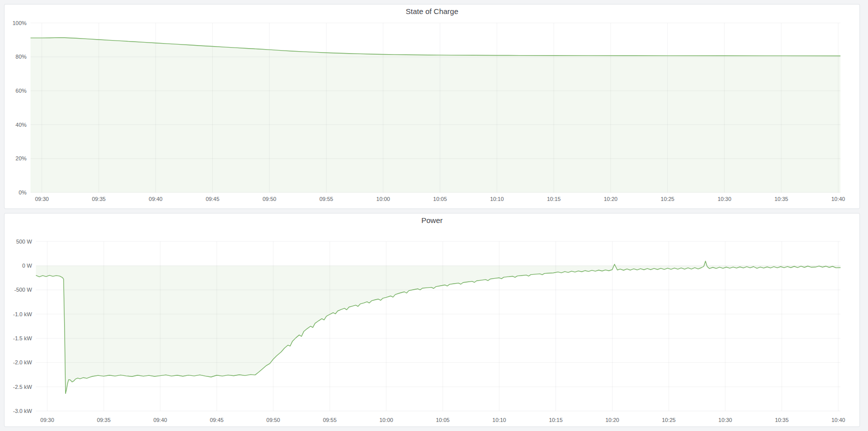 The width and height of the screenshot is (868, 431). I want to click on y-tick-label: 100%, so click(20, 23).